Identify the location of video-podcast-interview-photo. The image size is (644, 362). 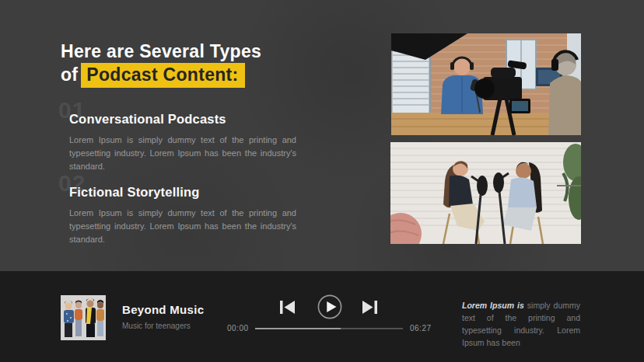
(486, 84).